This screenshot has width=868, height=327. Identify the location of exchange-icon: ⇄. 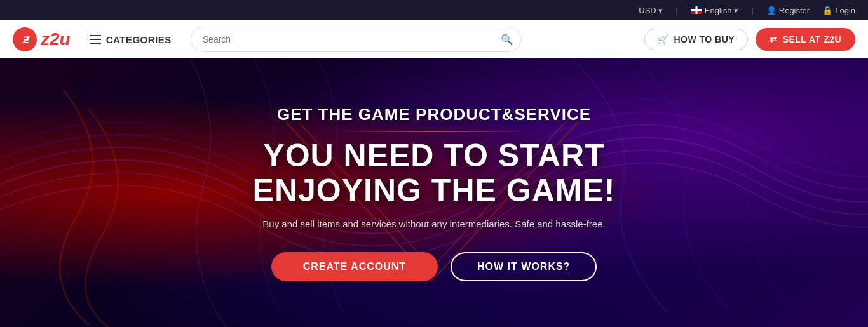
(774, 39).